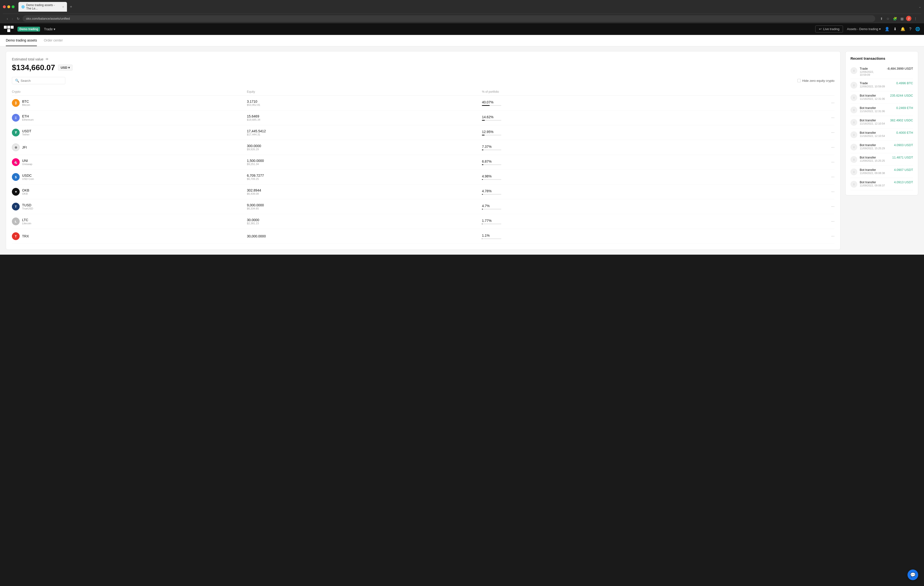 The image size is (924, 586). What do you see at coordinates (65, 68) in the screenshot?
I see `currency-selector: USD ▾` at bounding box center [65, 68].